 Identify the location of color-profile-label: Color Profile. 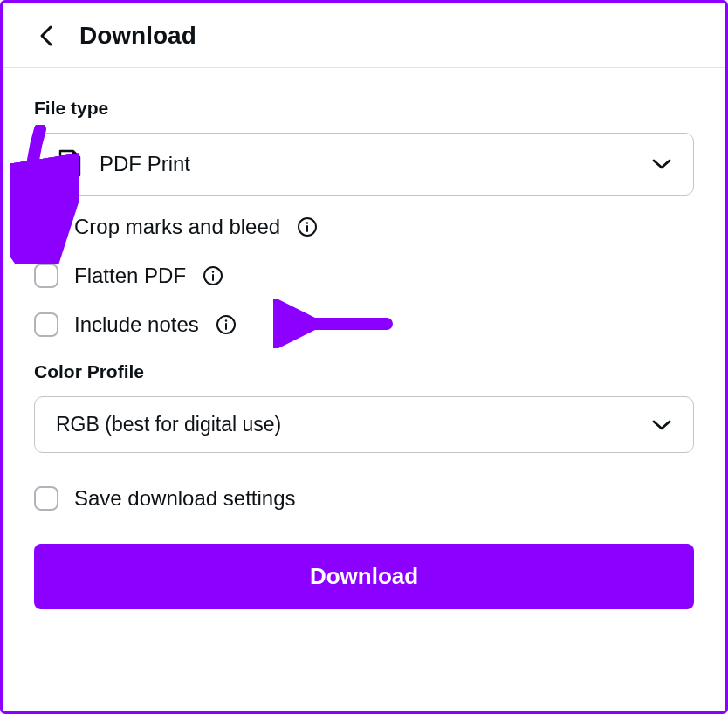
(364, 372).